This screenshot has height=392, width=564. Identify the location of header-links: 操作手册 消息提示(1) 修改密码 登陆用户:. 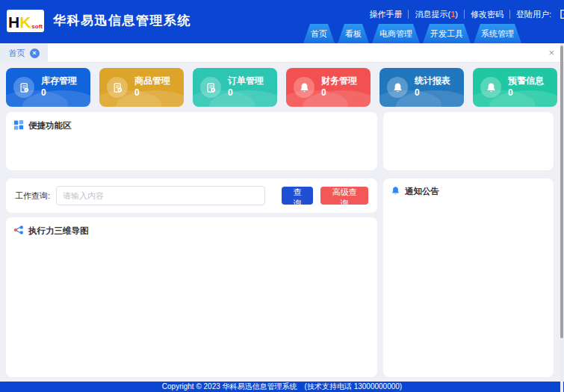
(466, 14).